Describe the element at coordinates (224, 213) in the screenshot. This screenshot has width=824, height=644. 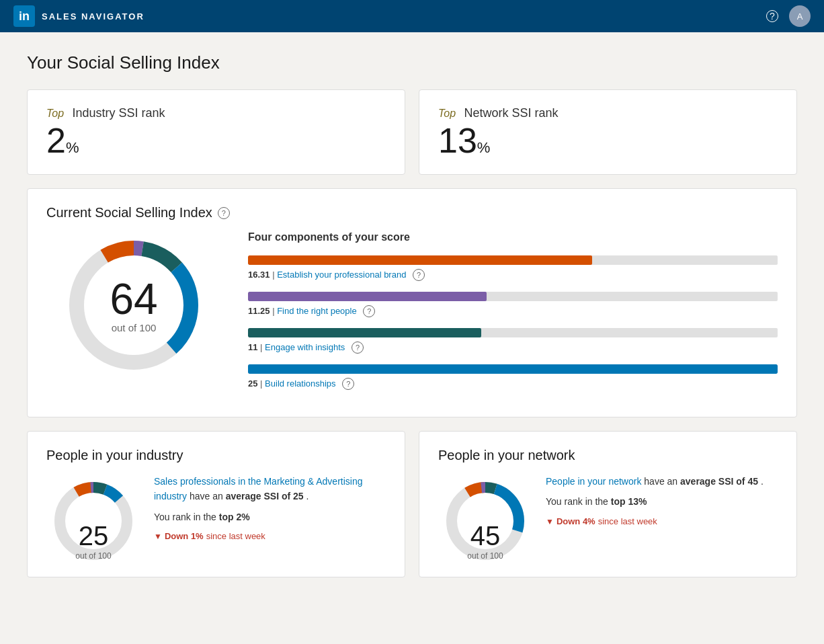
I see `ssi-help-icon: ?` at that location.